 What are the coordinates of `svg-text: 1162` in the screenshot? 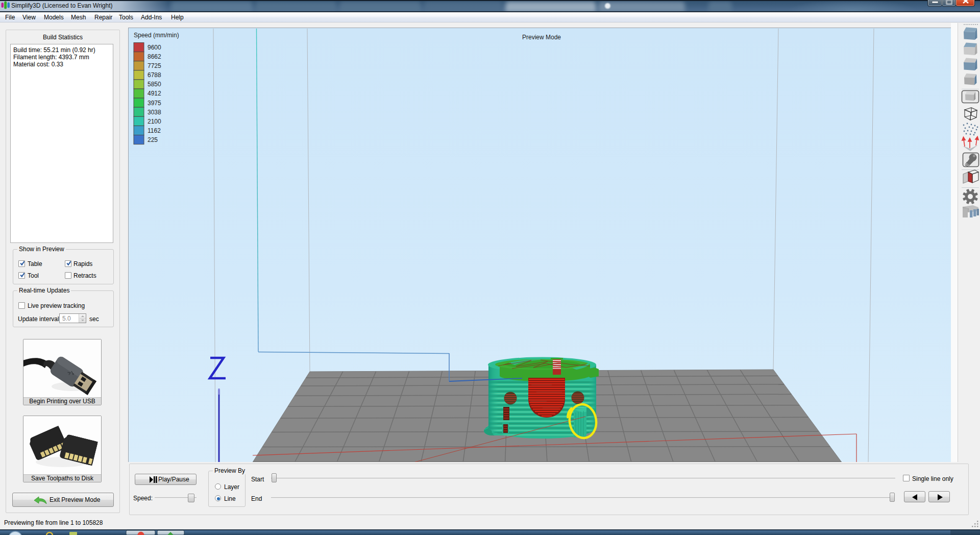 It's located at (154, 131).